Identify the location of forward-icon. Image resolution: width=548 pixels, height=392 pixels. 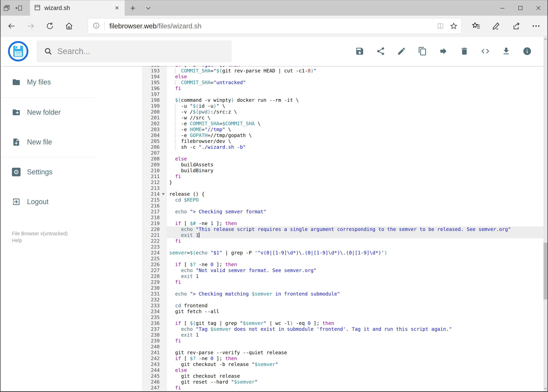
(31, 26).